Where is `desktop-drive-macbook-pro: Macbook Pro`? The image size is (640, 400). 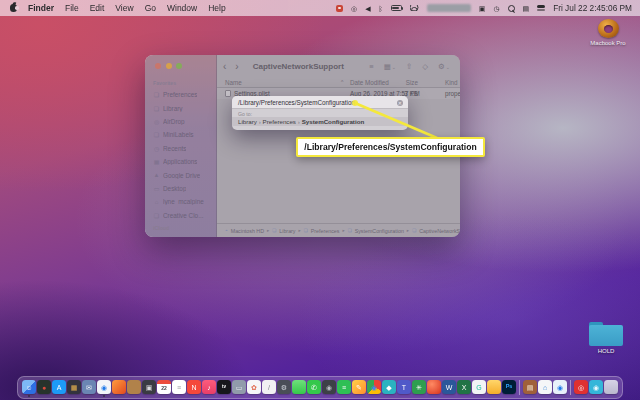
desktop-drive-macbook-pro: Macbook Pro is located at coordinates (608, 32).